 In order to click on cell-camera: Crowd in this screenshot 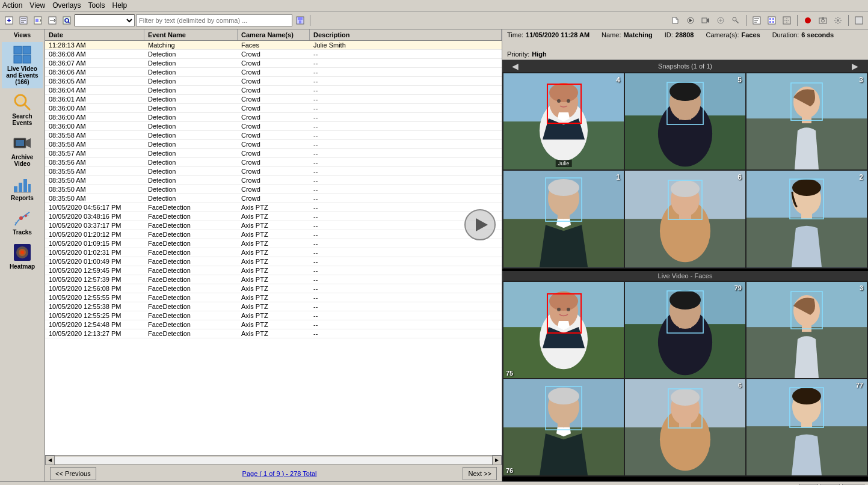, I will do `click(274, 180)`.